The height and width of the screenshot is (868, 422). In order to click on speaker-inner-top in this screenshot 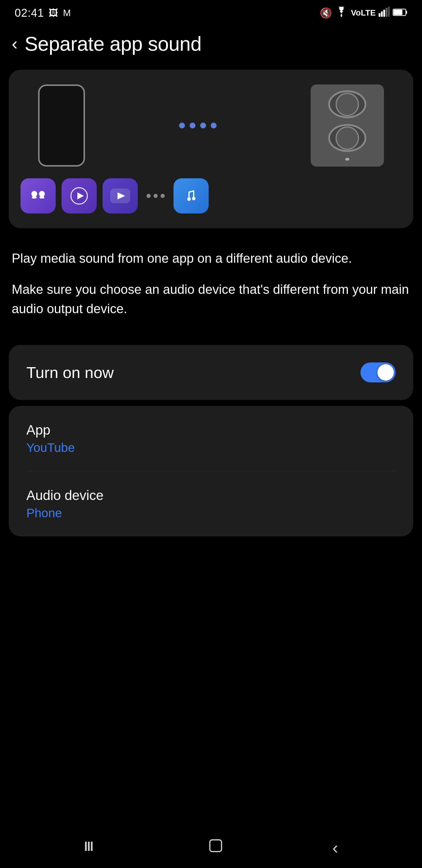, I will do `click(347, 104)`.